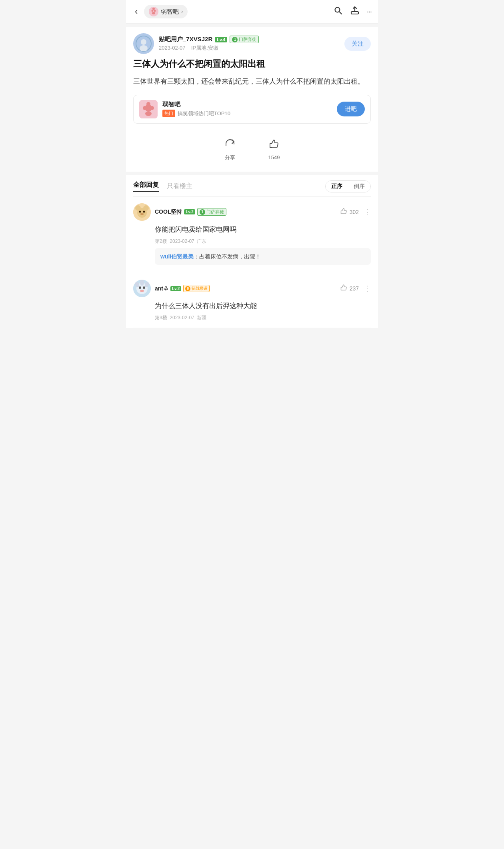 The width and height of the screenshot is (504, 849). I want to click on forum-name: 弱智吧, so click(170, 12).